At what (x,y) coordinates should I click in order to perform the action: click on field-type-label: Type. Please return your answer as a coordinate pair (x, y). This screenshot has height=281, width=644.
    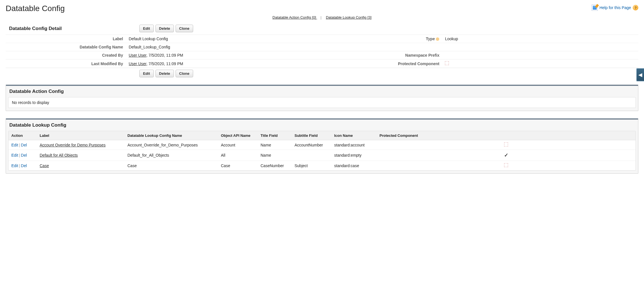
    Looking at the image, I should click on (382, 39).